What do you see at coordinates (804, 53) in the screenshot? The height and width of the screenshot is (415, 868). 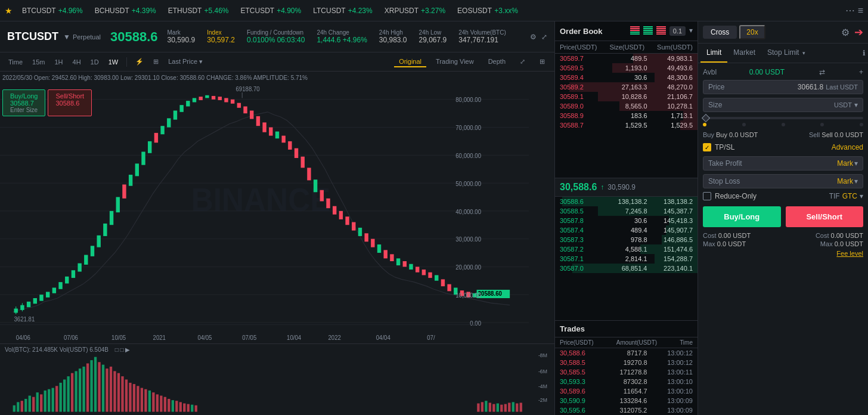 I see `chevron-down-icon: ▾` at bounding box center [804, 53].